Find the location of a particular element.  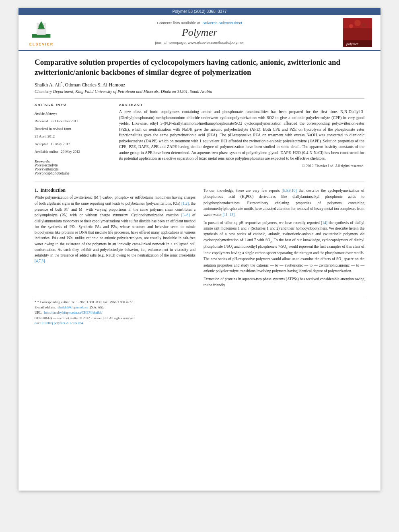

intro-para2: To our knowledge, there are very few rep… is located at coordinates (284, 203).